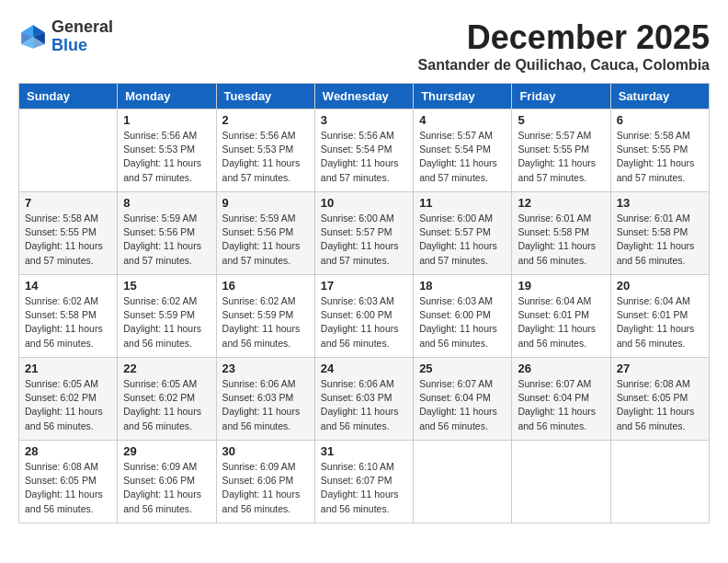 The height and width of the screenshot is (563, 728). Describe the element at coordinates (561, 285) in the screenshot. I see `day-number: 19` at that location.